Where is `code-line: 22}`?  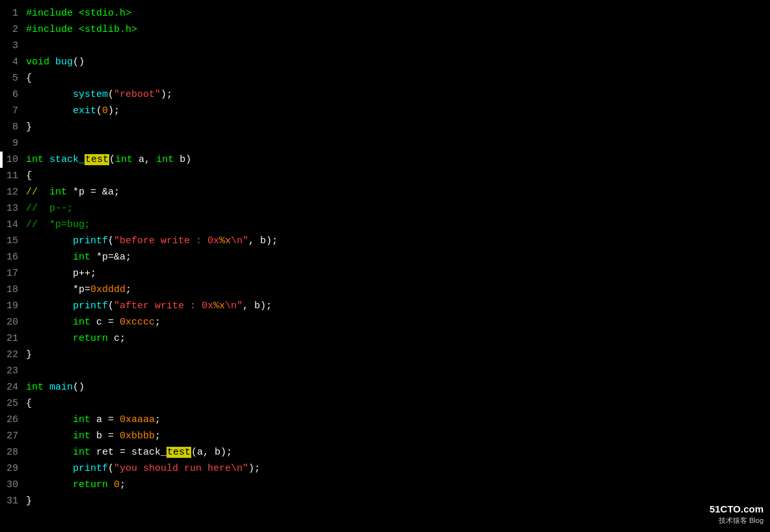 code-line: 22} is located at coordinates (385, 355).